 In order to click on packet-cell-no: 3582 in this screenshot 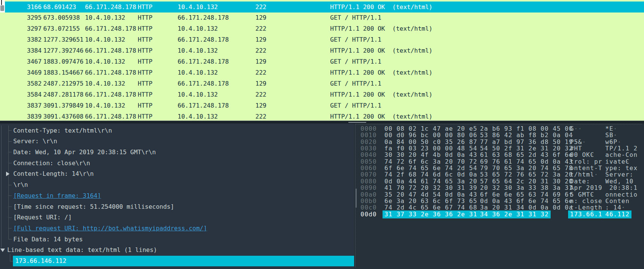, I will do `click(34, 84)`.